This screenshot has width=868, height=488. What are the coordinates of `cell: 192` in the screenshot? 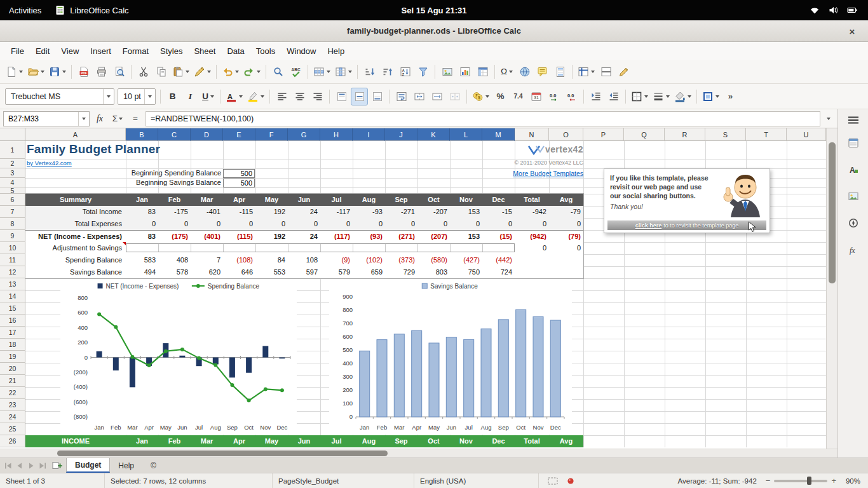 It's located at (272, 236).